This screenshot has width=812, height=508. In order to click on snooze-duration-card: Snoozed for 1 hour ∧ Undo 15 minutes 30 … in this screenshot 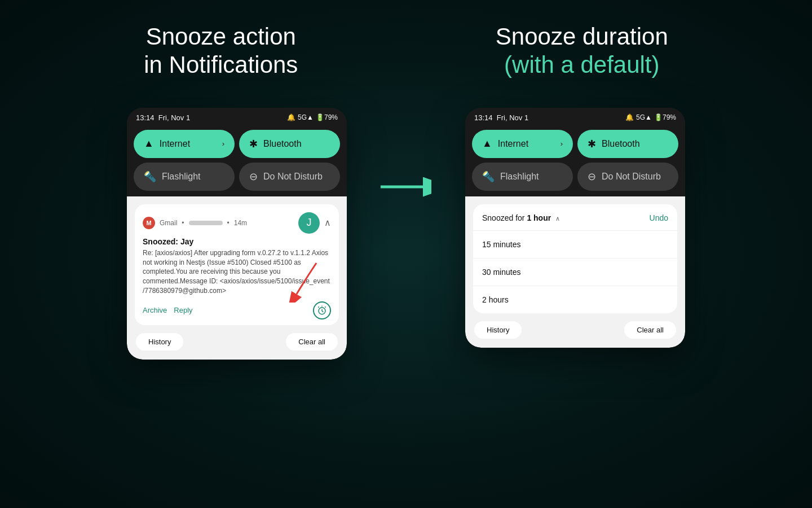, I will do `click(575, 259)`.